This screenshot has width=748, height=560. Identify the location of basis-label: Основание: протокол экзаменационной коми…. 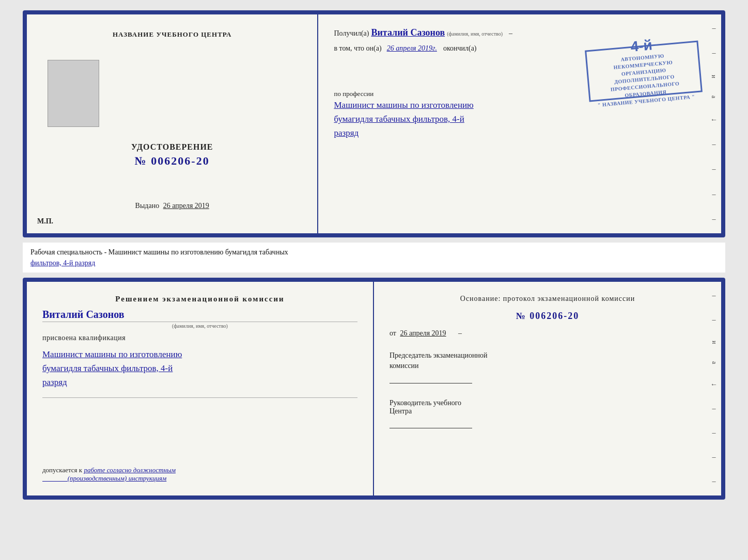
(548, 299).